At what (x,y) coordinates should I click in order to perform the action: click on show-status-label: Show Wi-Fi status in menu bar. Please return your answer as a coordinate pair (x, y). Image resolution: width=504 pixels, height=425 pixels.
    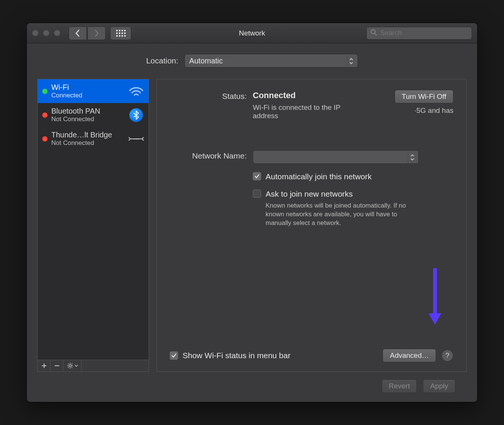
    Looking at the image, I should click on (237, 356).